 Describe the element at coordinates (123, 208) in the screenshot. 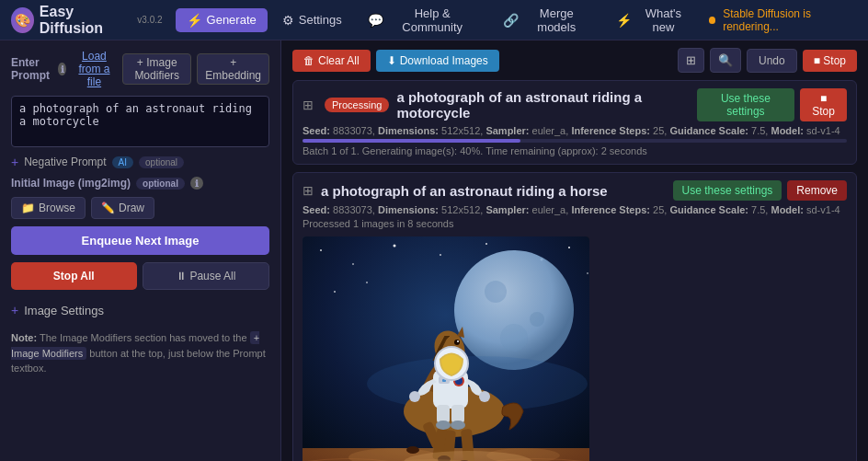

I see `draw-btn: ✏️ Draw` at that location.